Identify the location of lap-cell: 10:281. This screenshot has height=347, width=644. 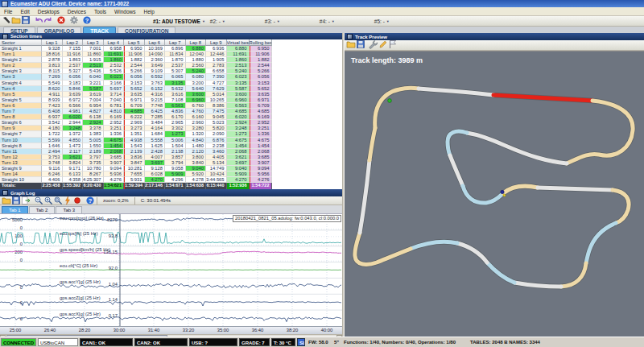
(134, 169).